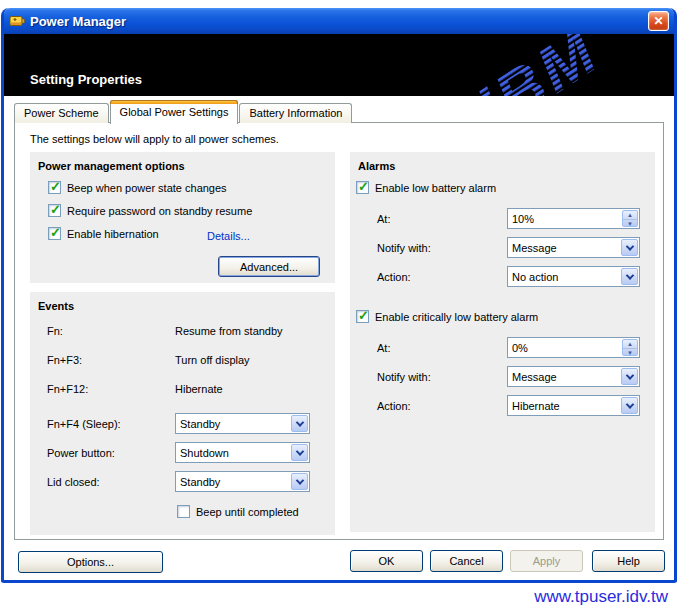 The width and height of the screenshot is (683, 610). I want to click on checkbox-row: Enable low battery alarm, so click(502, 188).